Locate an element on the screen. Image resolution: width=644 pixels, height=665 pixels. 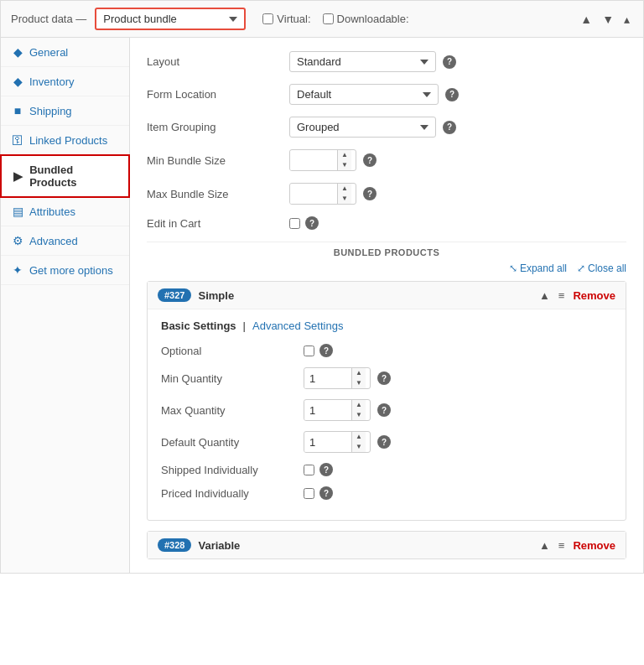
sidebar-item-general: ◆ General is located at coordinates (65, 52).